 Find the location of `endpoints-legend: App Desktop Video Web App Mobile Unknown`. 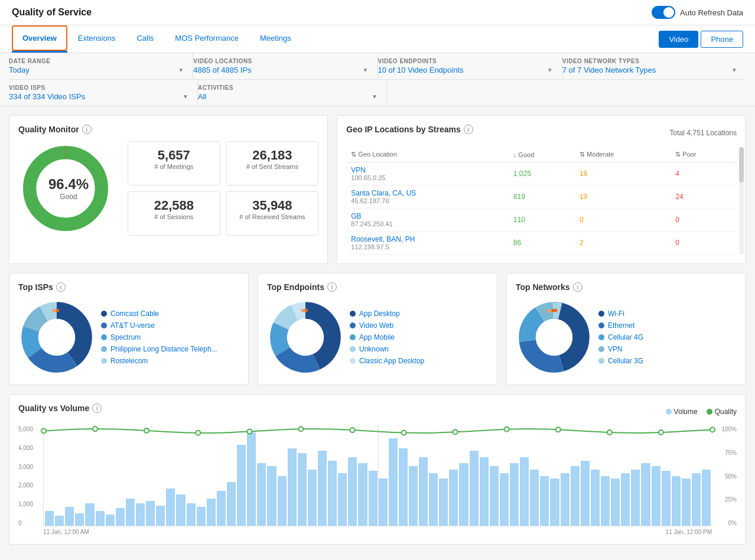

endpoints-legend: App Desktop Video Web App Mobile Unknown is located at coordinates (387, 337).